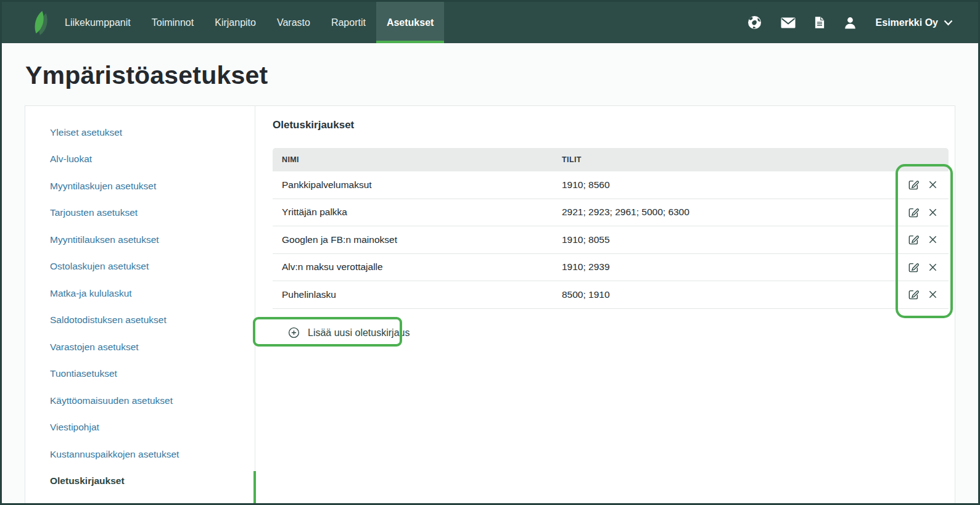 This screenshot has width=980, height=505. Describe the element at coordinates (173, 22) in the screenshot. I see `nav-menu-item: Toiminnot` at that location.